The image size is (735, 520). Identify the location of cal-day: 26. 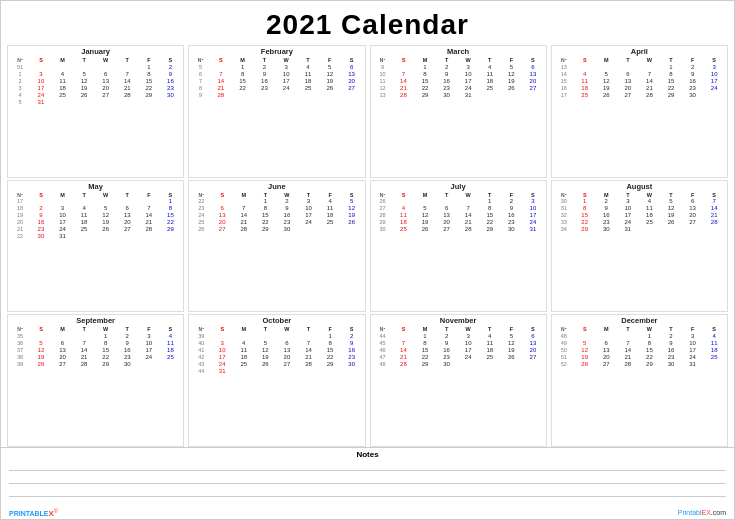
(266, 364).